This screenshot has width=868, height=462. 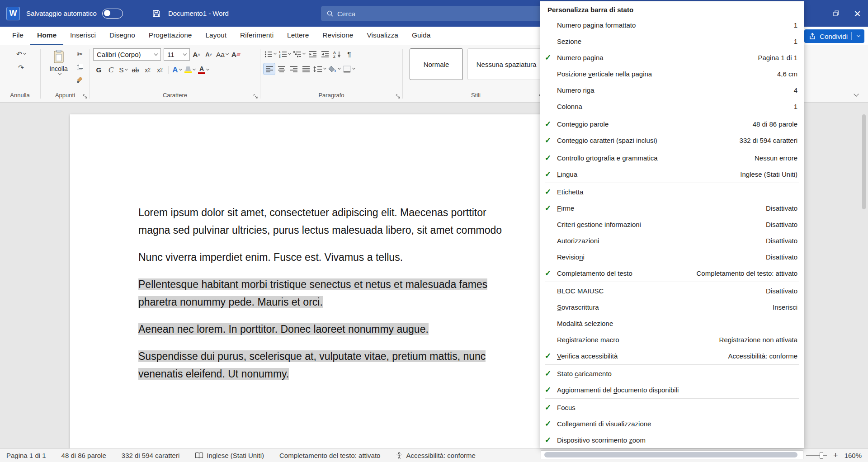 I want to click on menu-item: Sezione1, so click(x=672, y=41).